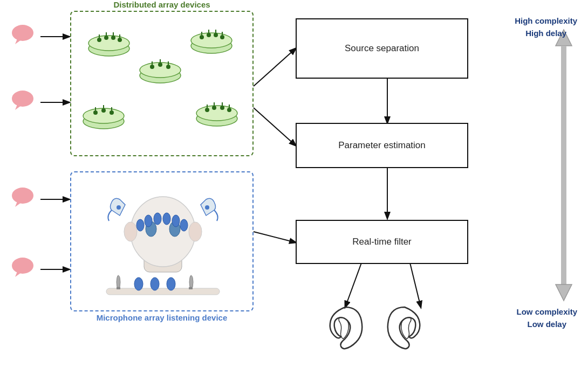  What do you see at coordinates (382, 48) in the screenshot?
I see `source-separation-block: Source separation` at bounding box center [382, 48].